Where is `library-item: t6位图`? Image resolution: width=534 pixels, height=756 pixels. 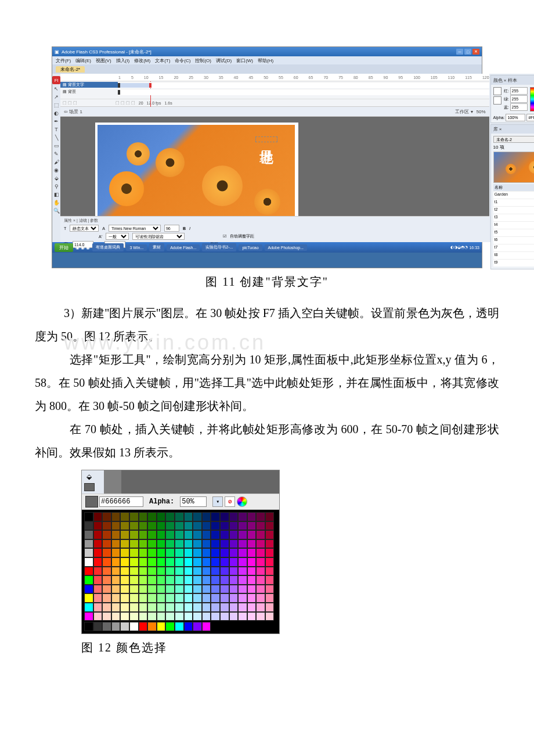
library-item: t6位图 is located at coordinates (514, 240).